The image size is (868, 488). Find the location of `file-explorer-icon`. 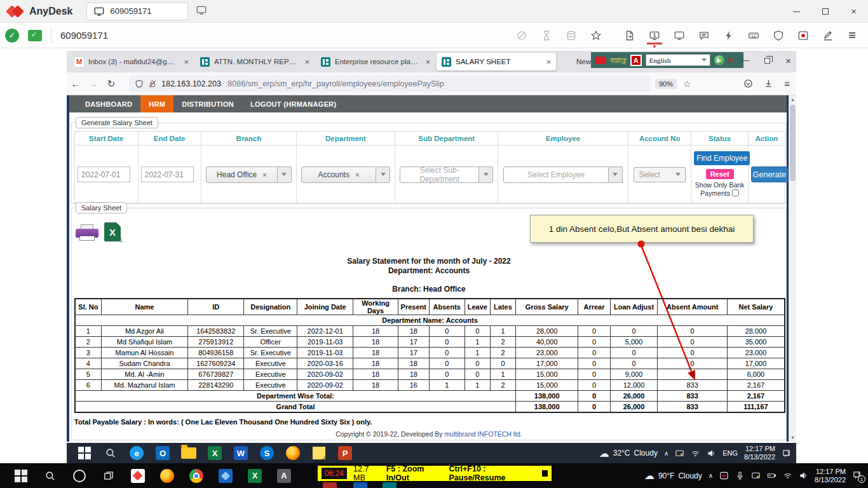

file-explorer-icon is located at coordinates (189, 453).